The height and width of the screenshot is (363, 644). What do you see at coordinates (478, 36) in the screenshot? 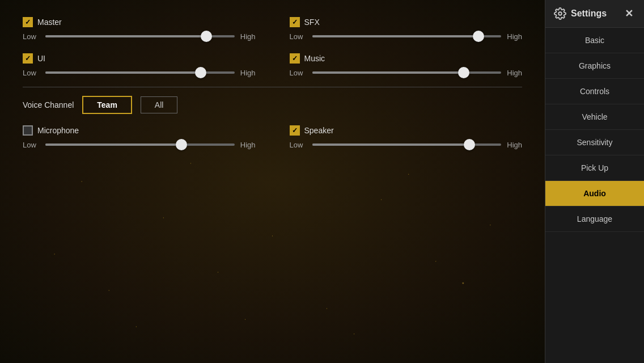
I see `sfx-slider-thumb` at bounding box center [478, 36].